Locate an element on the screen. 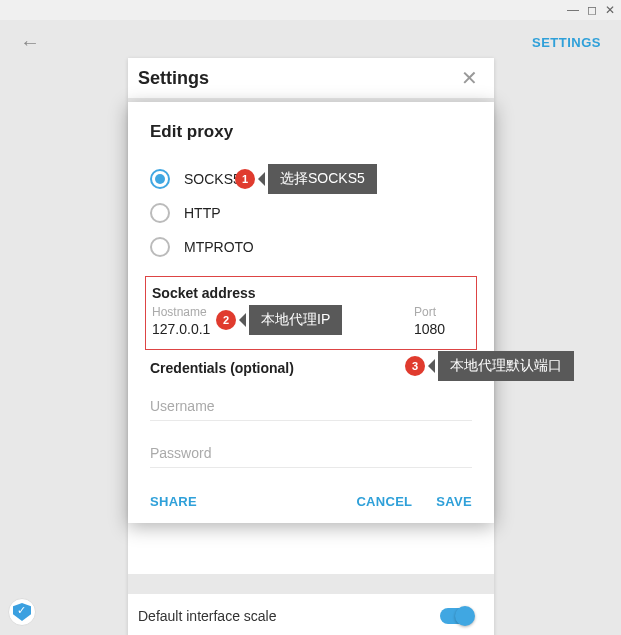  settings-link: SETTINGS is located at coordinates (566, 42).